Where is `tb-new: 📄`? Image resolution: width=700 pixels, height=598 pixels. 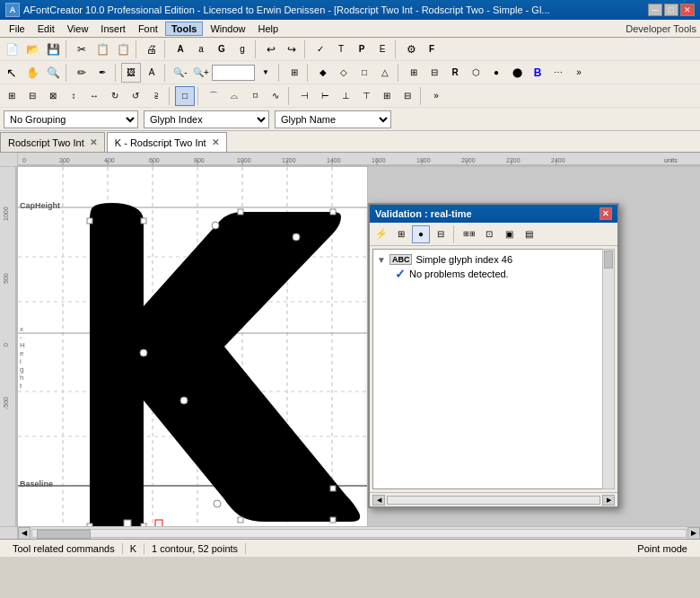 tb-new: 📄 is located at coordinates (12, 49).